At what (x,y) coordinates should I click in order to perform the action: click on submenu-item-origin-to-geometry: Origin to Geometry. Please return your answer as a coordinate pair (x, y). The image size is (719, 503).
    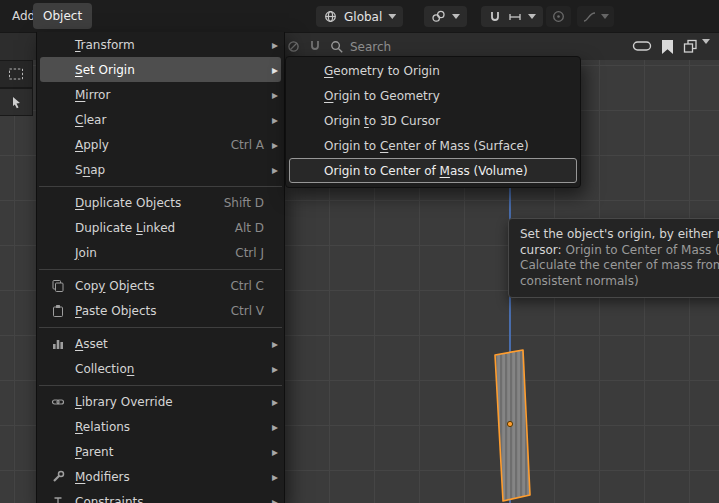
    Looking at the image, I should click on (433, 96).